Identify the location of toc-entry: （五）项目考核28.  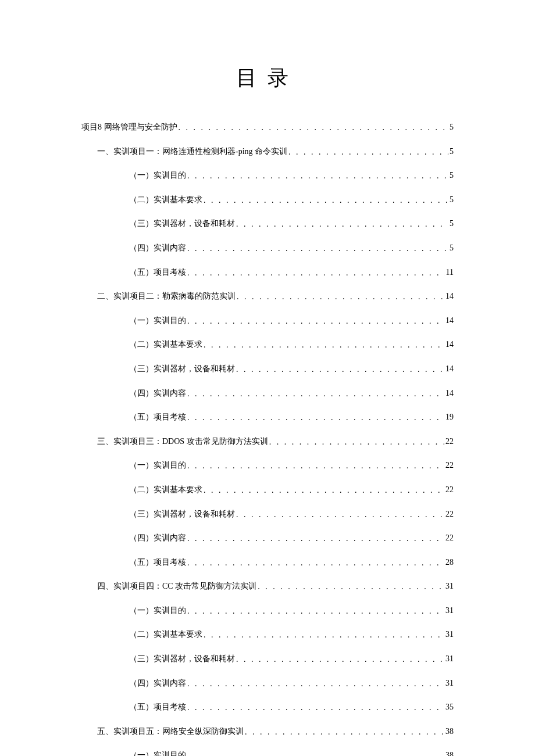
(291, 562).